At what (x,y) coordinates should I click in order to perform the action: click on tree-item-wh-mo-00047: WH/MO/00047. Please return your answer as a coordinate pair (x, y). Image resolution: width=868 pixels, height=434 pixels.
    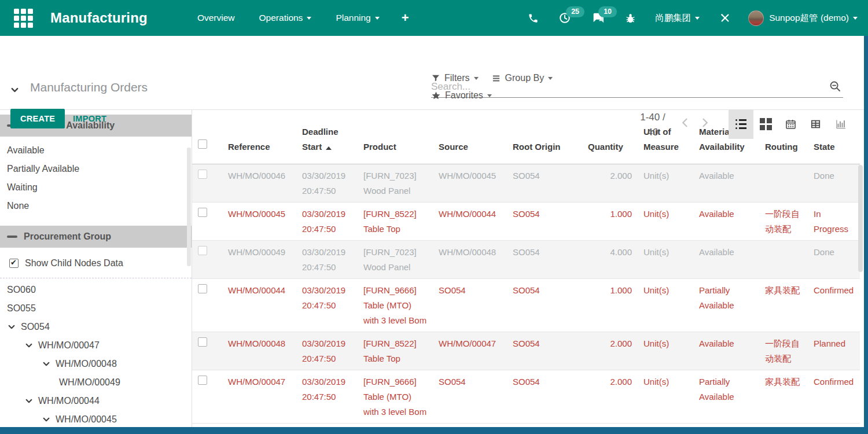
    Looking at the image, I should click on (96, 345).